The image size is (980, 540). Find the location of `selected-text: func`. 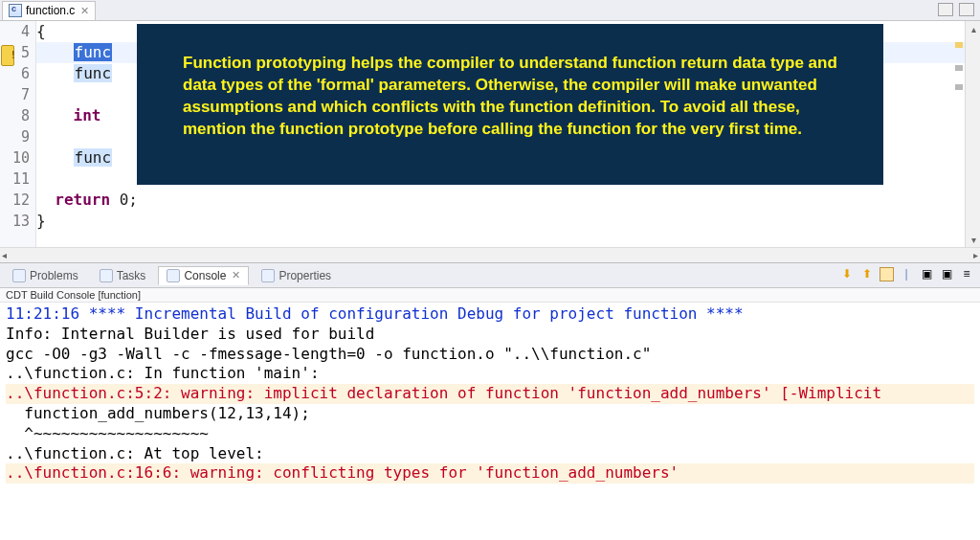

selected-text: func is located at coordinates (94, 52).